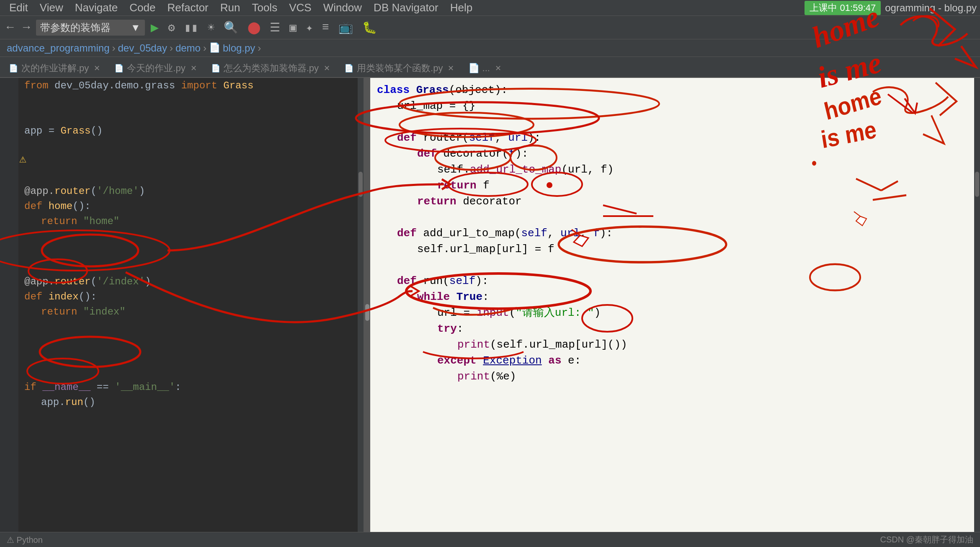  What do you see at coordinates (155, 68) in the screenshot?
I see `tab-today: 📄 今天的作业.py ✕` at bounding box center [155, 68].